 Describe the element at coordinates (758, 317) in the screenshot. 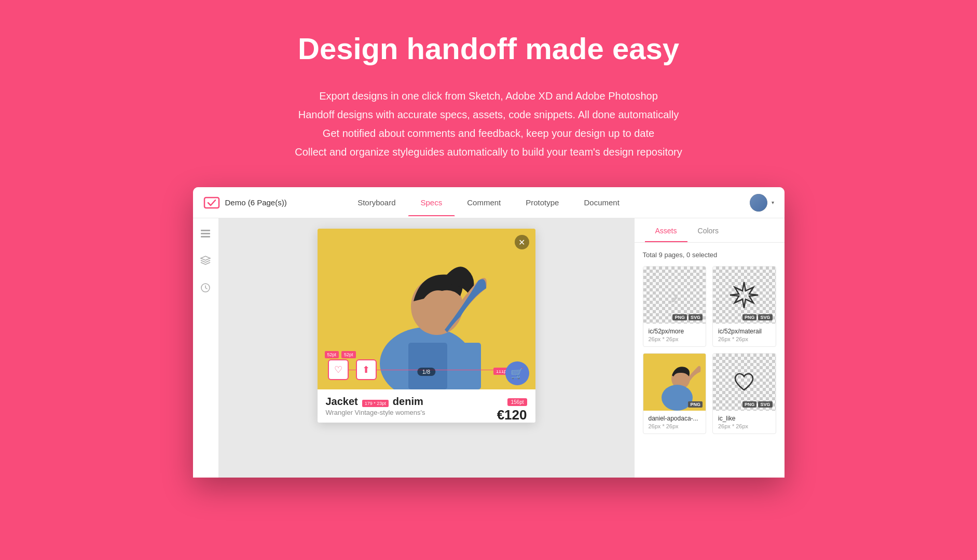

I see `asset-badges-materail: PNG SVG` at that location.